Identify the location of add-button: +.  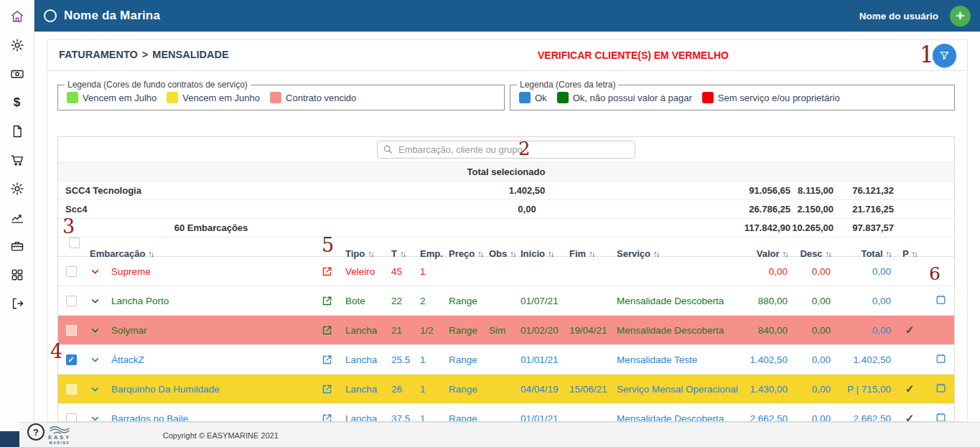
(961, 16).